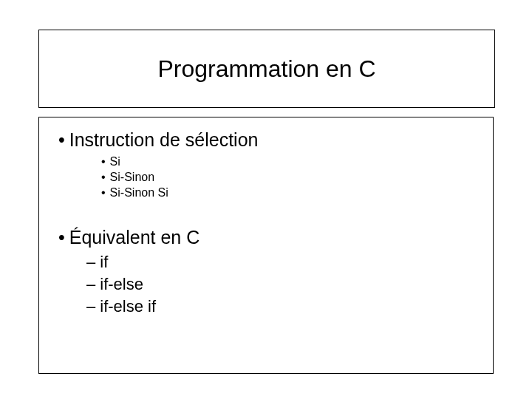  Describe the element at coordinates (121, 284) in the screenshot. I see `list-item-text: if-else` at that location.